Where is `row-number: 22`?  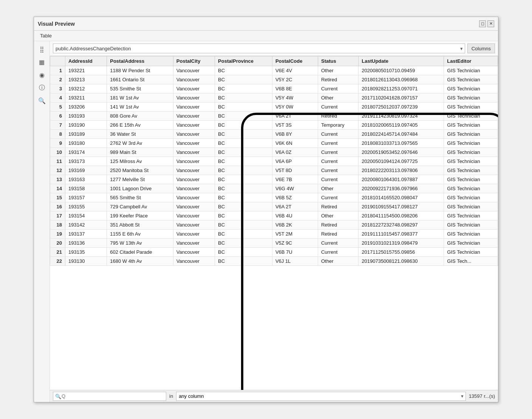 row-number: 22 is located at coordinates (58, 261).